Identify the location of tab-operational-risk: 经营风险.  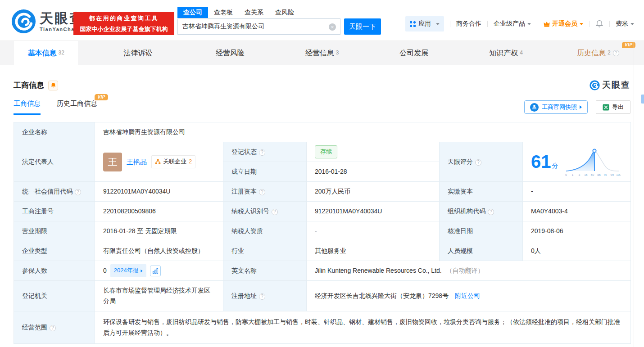
(230, 53).